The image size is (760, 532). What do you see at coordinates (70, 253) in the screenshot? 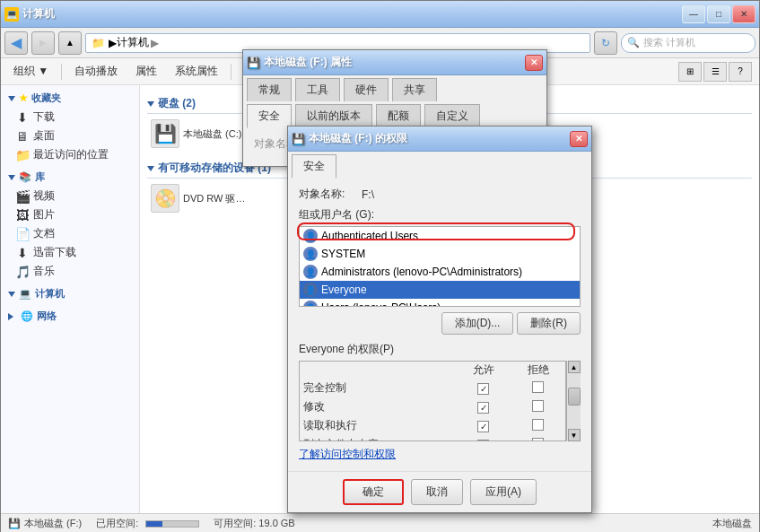
I see `sidebar-item-thunder: ⬇ 迅雷下载` at bounding box center [70, 253].